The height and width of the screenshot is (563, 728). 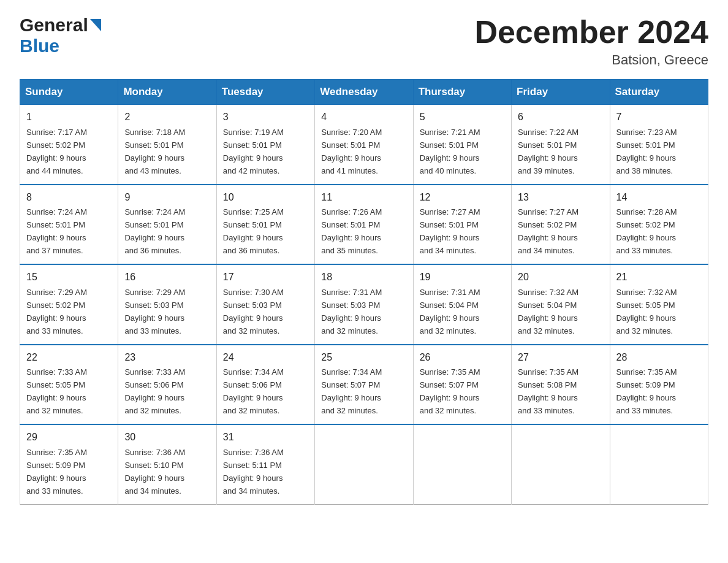 What do you see at coordinates (364, 145) in the screenshot?
I see `calendar-week-1: 1Sunrise: 7:17 AMSunset: 5:02 PMDaylight…` at bounding box center [364, 145].